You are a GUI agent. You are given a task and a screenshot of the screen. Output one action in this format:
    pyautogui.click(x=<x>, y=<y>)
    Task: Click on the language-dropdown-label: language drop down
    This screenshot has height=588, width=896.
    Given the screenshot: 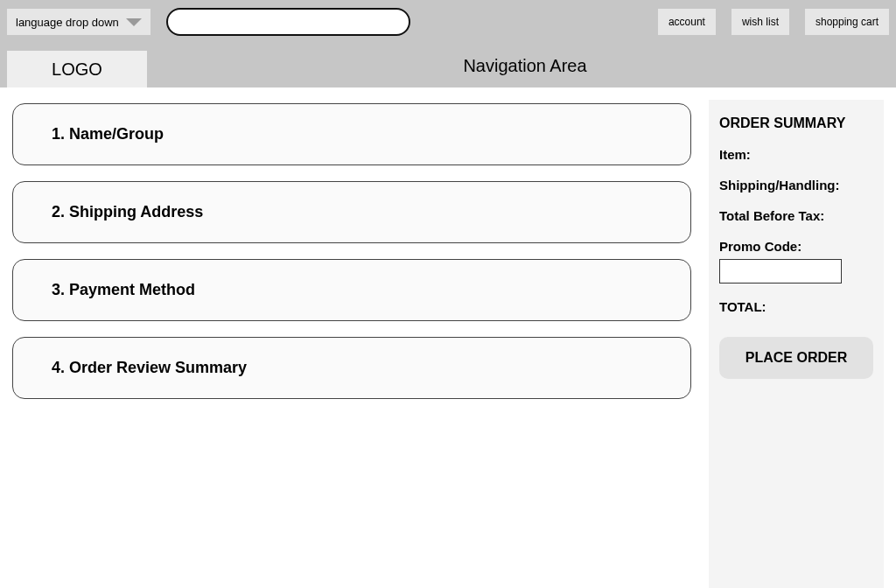 What is the action you would take?
    pyautogui.click(x=67, y=23)
    